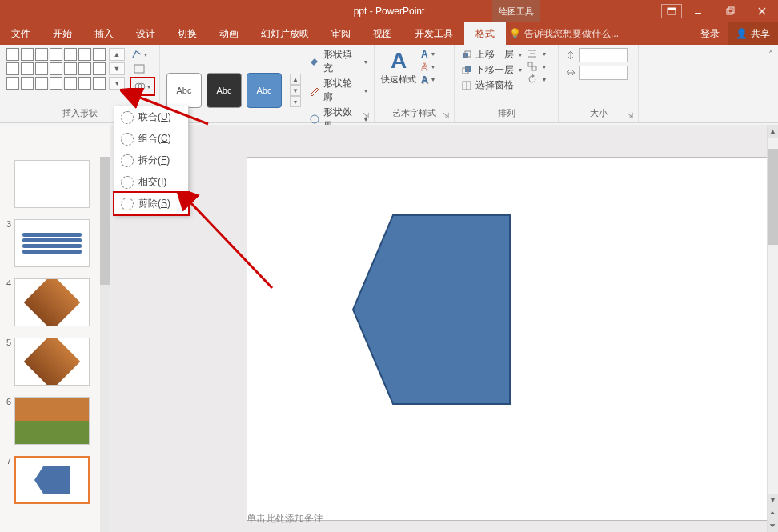  What do you see at coordinates (151, 203) in the screenshot?
I see `merge-subtract-item: 剪除(S)` at bounding box center [151, 203].